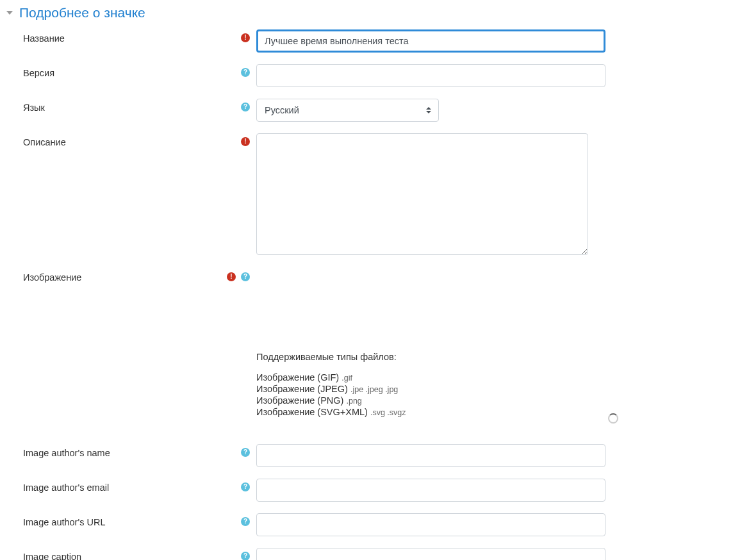 Image resolution: width=749 pixels, height=560 pixels. I want to click on supported-files-heading: Поддерживаемые типы файлов:, so click(437, 357).